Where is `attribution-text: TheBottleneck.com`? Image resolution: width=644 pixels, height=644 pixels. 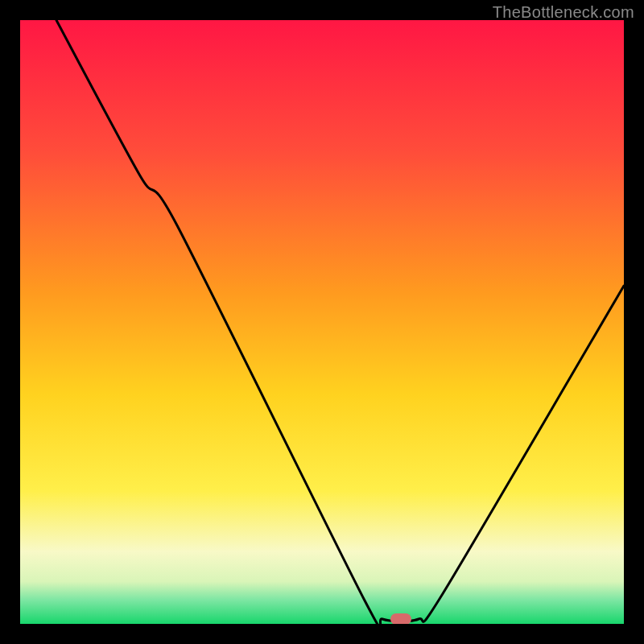
attribution-text: TheBottleneck.com is located at coordinates (564, 13).